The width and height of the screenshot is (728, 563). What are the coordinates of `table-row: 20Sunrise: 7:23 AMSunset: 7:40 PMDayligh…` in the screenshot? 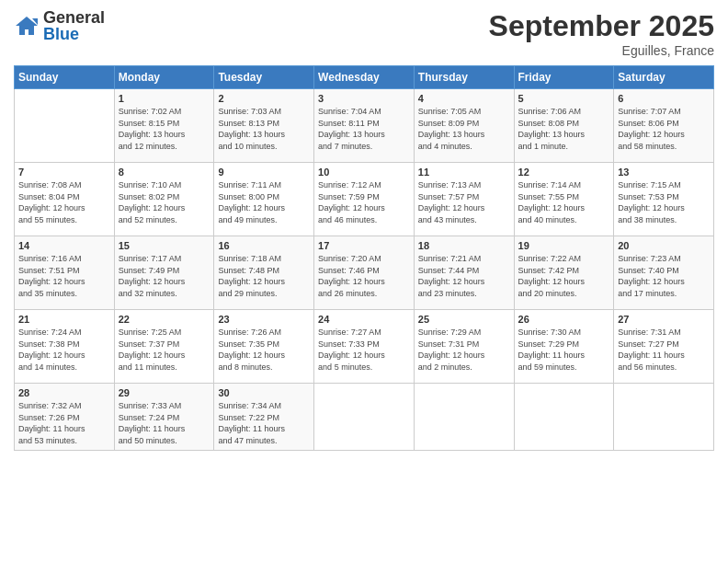 It's located at (664, 273).